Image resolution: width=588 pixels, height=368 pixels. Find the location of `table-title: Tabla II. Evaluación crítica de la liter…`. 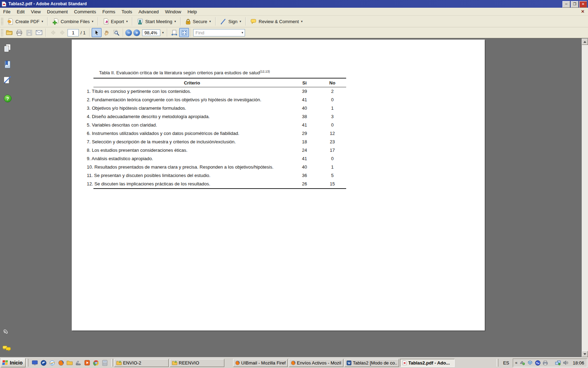

table-title: Tabla II. Evaluación crítica de la liter… is located at coordinates (223, 73).